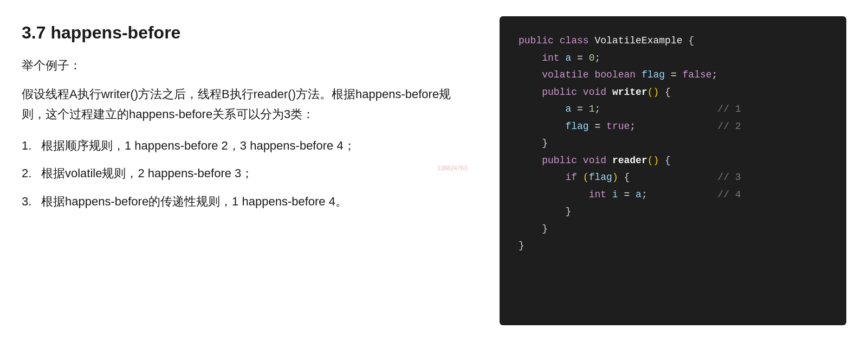 The width and height of the screenshot is (868, 348). Describe the element at coordinates (244, 173) in the screenshot. I see `list-section: 1. 根据顺序规则，1 happens-before 2，3 happens-b…` at that location.